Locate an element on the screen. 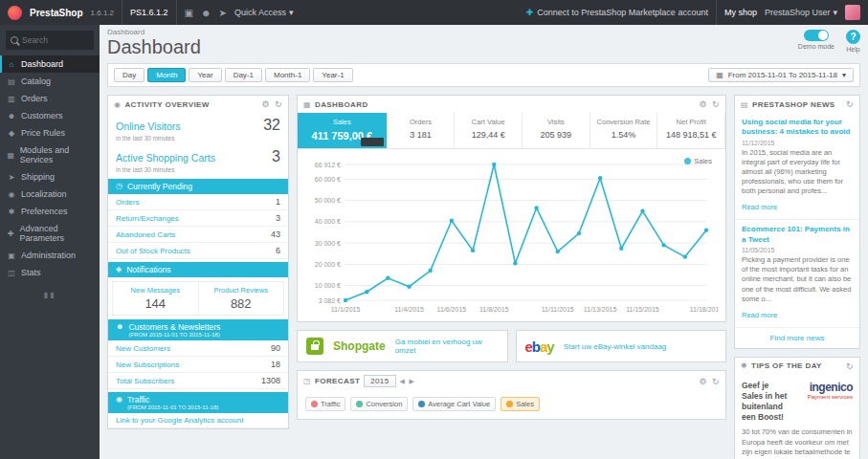  next-year-icon: ▶ is located at coordinates (412, 382).